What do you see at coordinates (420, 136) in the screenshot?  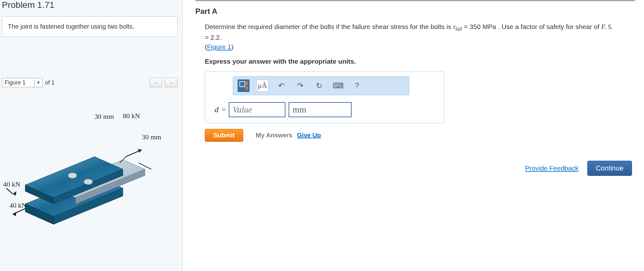 I see `action-row: Submit My Answers Give Up` at bounding box center [420, 136].